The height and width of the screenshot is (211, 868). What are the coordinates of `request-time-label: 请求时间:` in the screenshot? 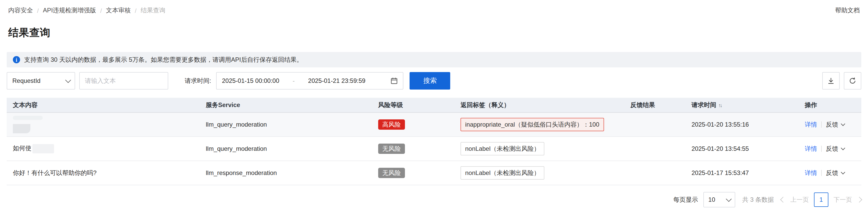 It's located at (198, 81).